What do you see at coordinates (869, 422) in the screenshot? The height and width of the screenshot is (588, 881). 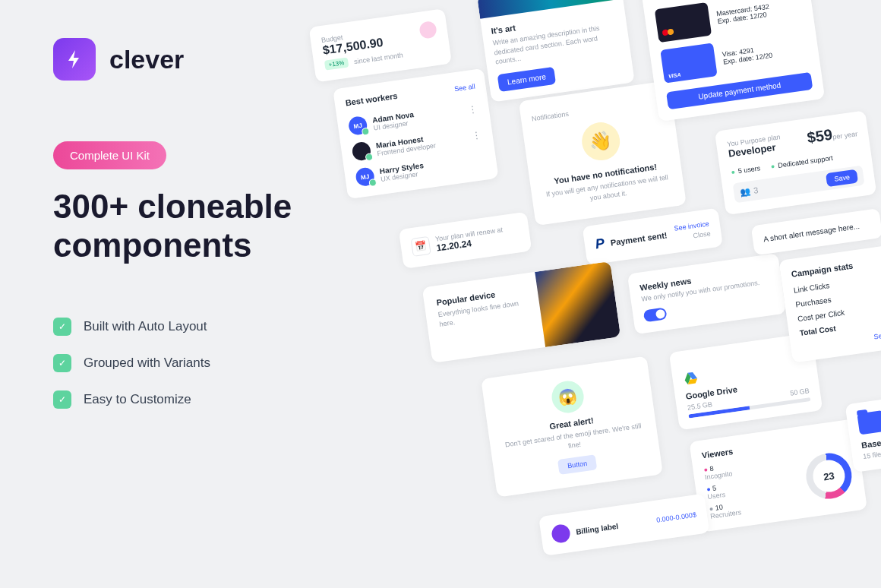 I see `folder-icon` at bounding box center [869, 422].